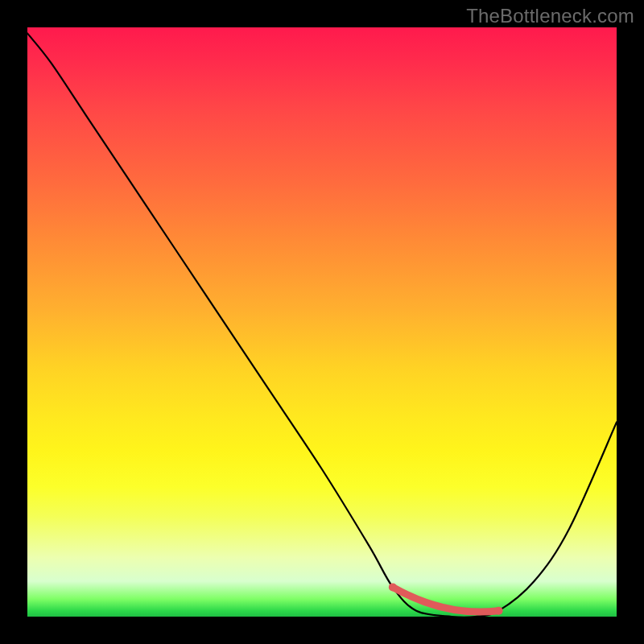 Image resolution: width=644 pixels, height=644 pixels. I want to click on optimal-region-marker, so click(446, 599).